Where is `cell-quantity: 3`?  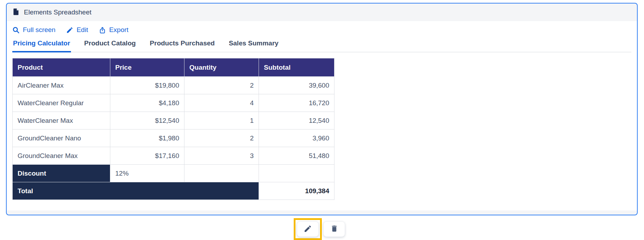 cell-quantity: 3 is located at coordinates (222, 156).